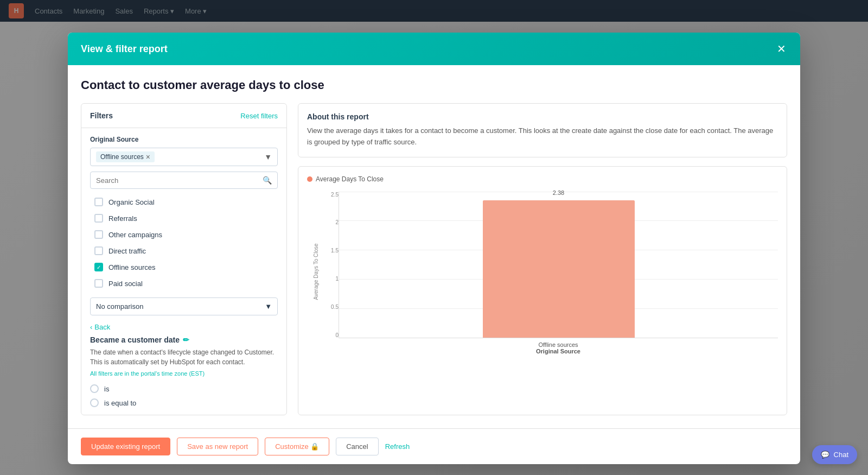  I want to click on comparison-arrow-icon: ▼, so click(268, 306).